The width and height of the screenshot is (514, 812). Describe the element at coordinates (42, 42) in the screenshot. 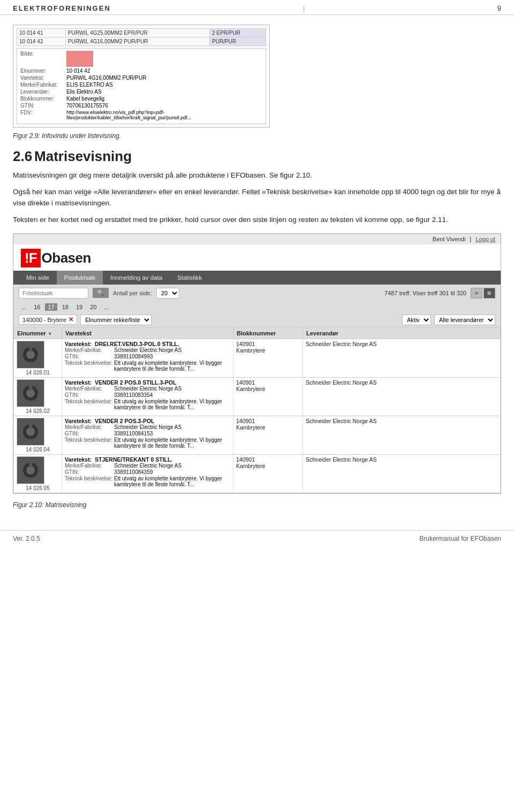

I see `ss-row2-col1: 10 014 42` at that location.